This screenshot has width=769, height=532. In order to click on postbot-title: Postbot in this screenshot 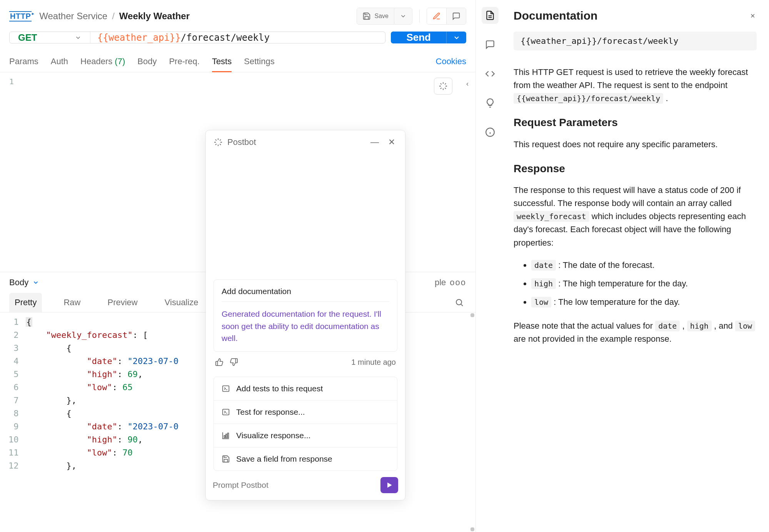, I will do `click(242, 142)`.